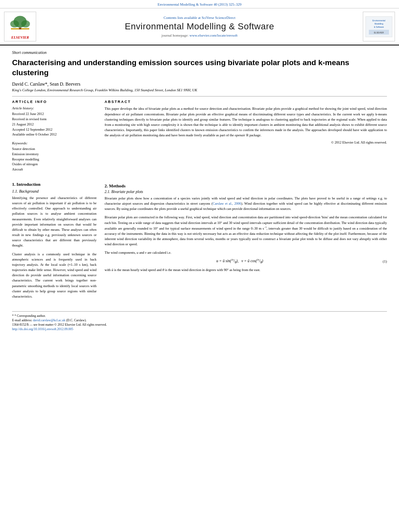 This screenshot has width=399, height=532. I want to click on elsevier-logo-left: ELSEVIER, so click(20, 27).